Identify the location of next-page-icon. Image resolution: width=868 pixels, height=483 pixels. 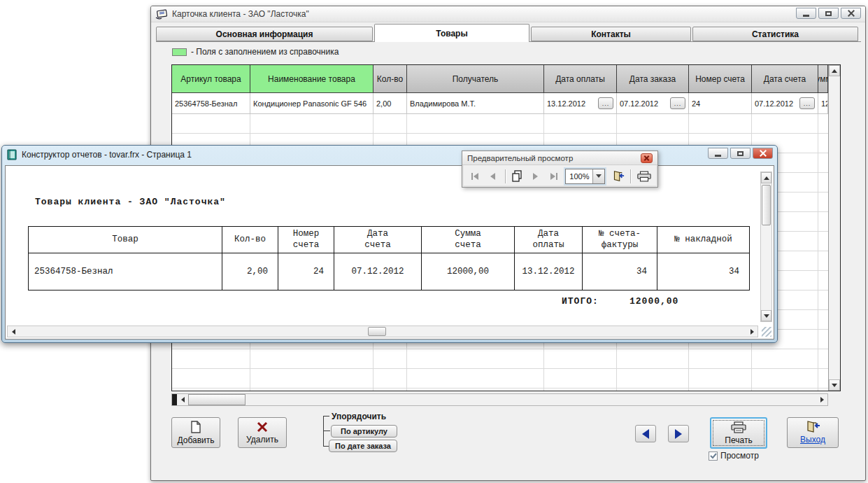
(536, 176).